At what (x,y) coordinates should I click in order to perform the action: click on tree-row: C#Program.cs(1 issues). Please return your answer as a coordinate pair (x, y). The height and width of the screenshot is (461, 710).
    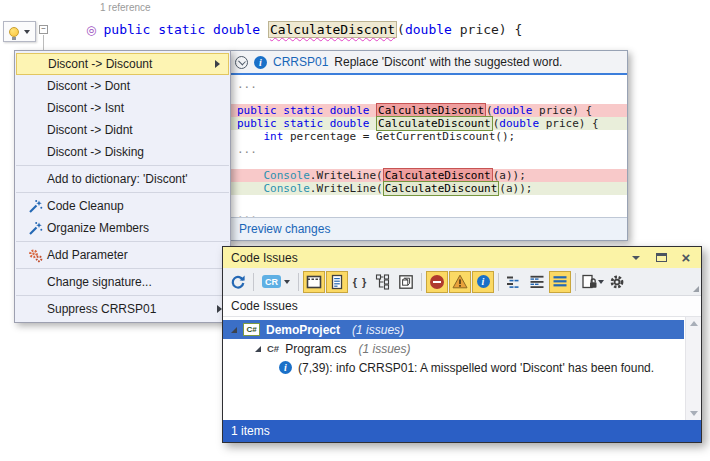
    Looking at the image, I should click on (454, 348).